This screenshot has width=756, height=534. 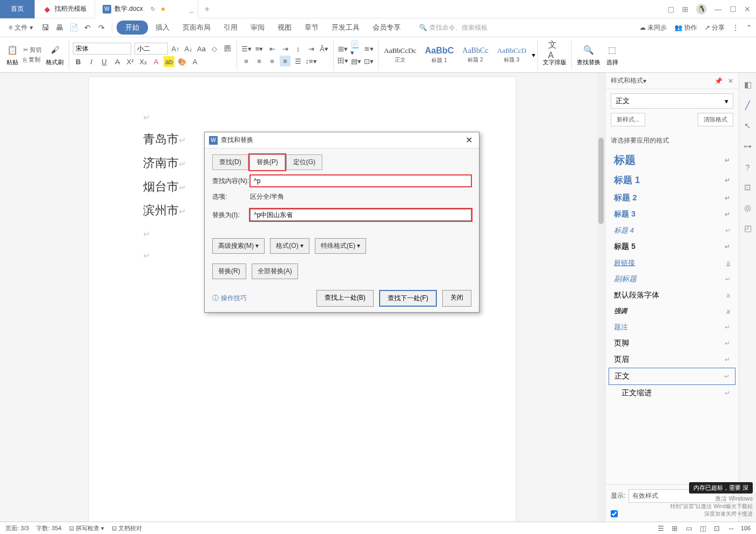 I want to click on style-item: 强调a, so click(x=672, y=311).